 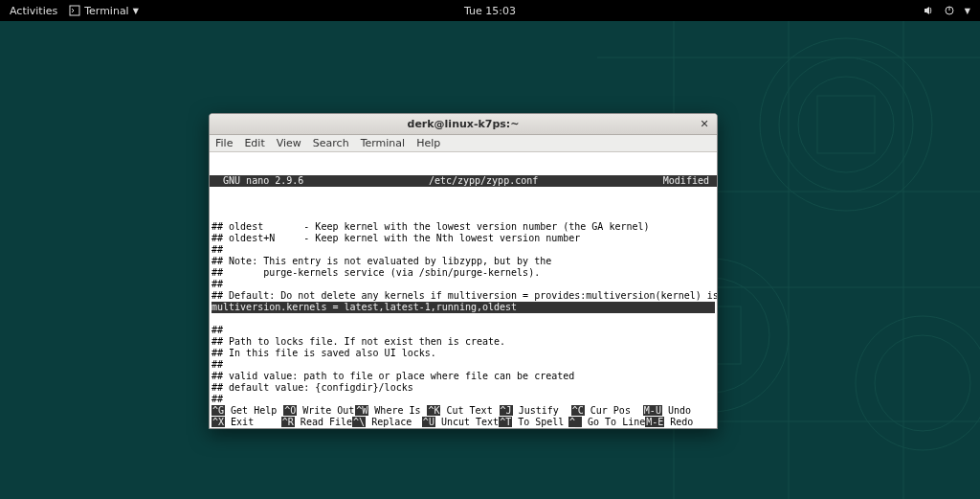 What do you see at coordinates (607, 422) in the screenshot?
I see `nano-shortcut: ^_ Go To Line` at bounding box center [607, 422].